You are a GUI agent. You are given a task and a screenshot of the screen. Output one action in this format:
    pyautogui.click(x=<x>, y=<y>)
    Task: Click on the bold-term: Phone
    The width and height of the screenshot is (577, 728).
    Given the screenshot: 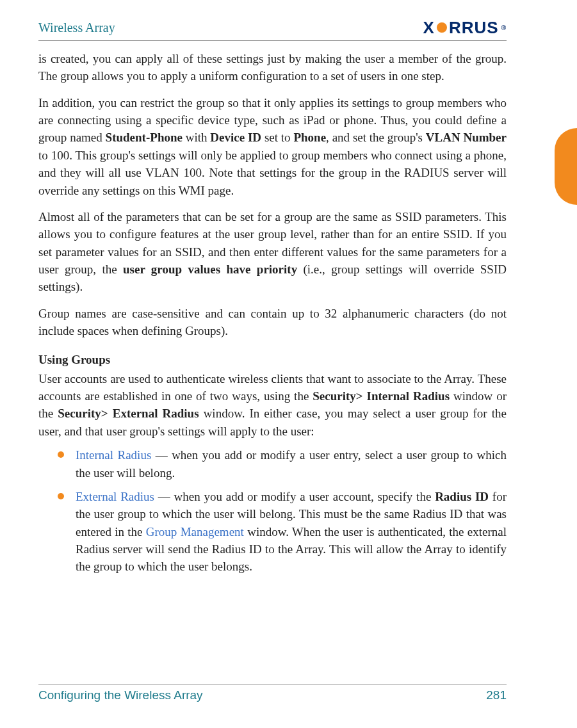 What is the action you would take?
    pyautogui.click(x=310, y=137)
    